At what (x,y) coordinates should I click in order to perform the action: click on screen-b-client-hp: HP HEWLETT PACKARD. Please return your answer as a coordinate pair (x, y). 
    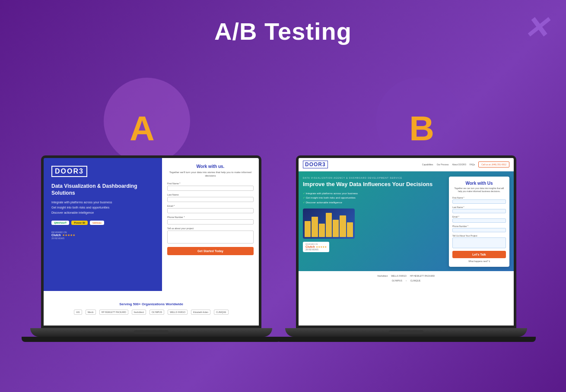
    Looking at the image, I should click on (423, 276).